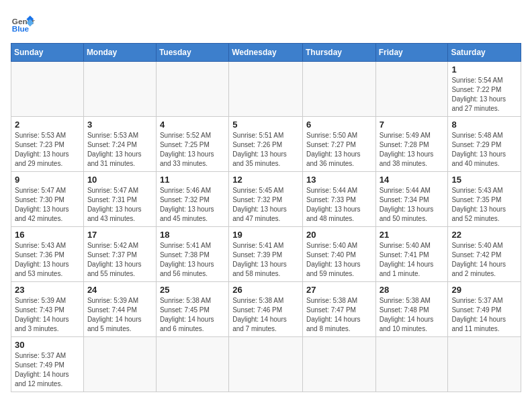 Image resolution: width=532 pixels, height=411 pixels. What do you see at coordinates (120, 125) in the screenshot?
I see `day-number: 3` at bounding box center [120, 125].